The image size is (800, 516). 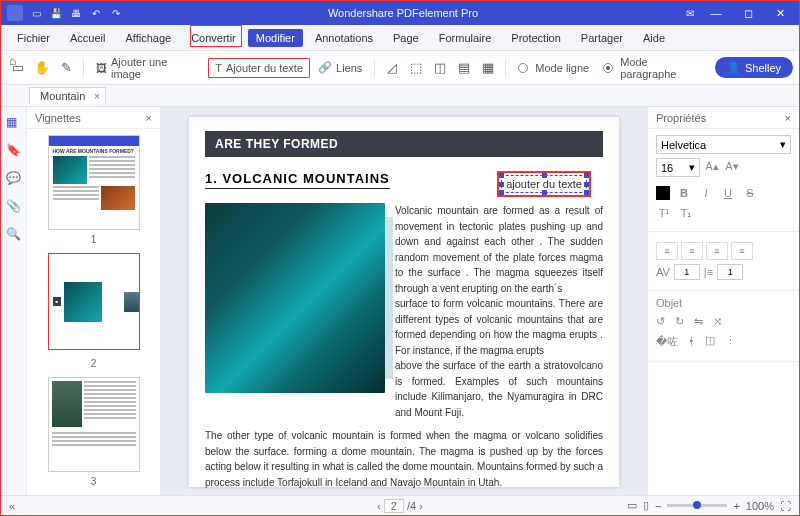 What do you see at coordinates (730, 342) in the screenshot?
I see `distribute-icon: ⋮` at bounding box center [730, 342].